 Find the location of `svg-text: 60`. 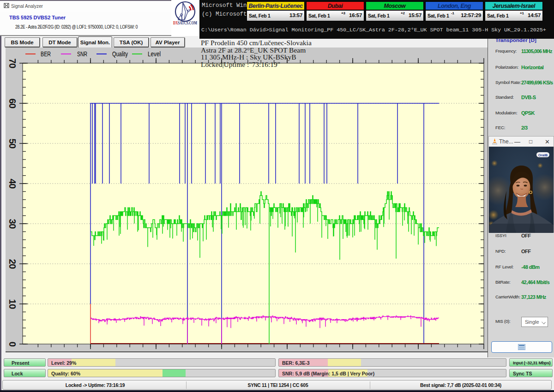

svg-text: 60 is located at coordinates (13, 103).